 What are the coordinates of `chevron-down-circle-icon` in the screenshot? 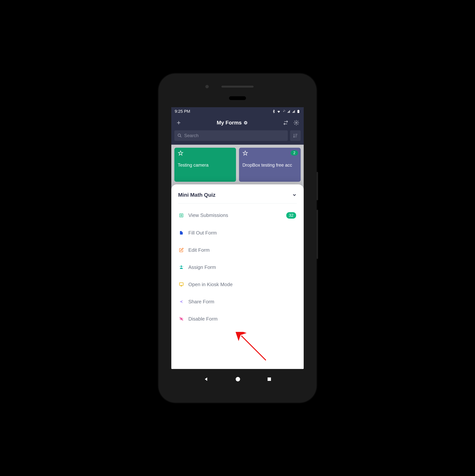 It's located at (246, 123).